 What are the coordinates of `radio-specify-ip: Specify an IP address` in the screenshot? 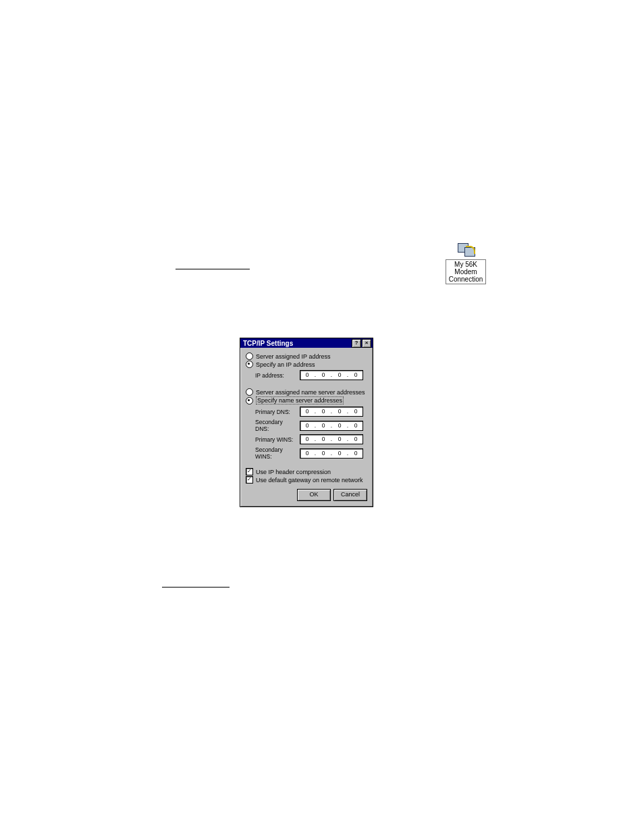 It's located at (306, 365).